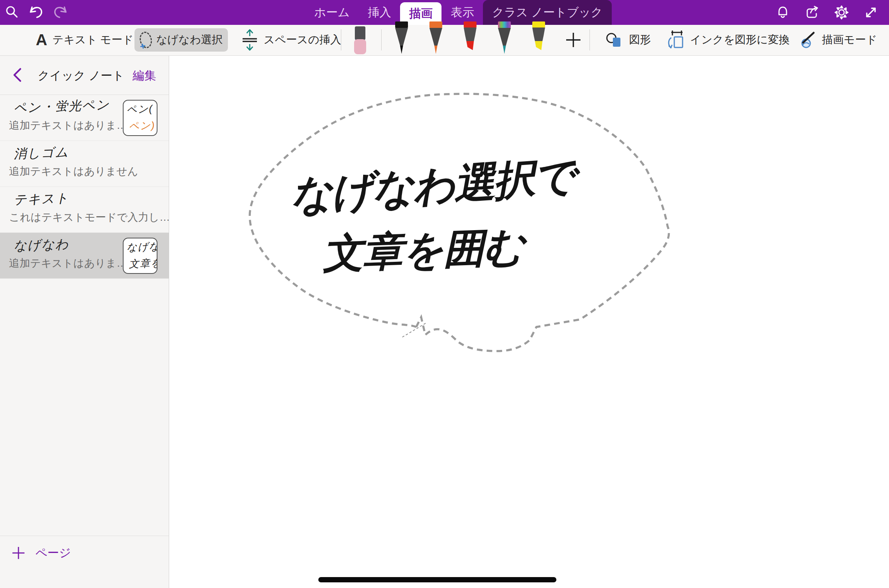 Image resolution: width=889 pixels, height=588 pixels. I want to click on yellow-highlighter-icon, so click(539, 39).